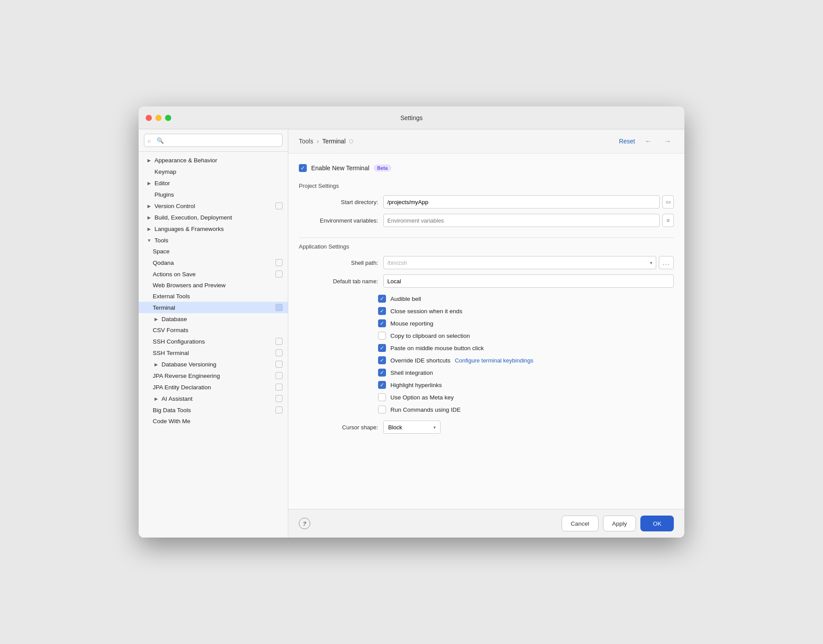  What do you see at coordinates (668, 202) in the screenshot?
I see `browse-directory-button: ▭` at bounding box center [668, 202].